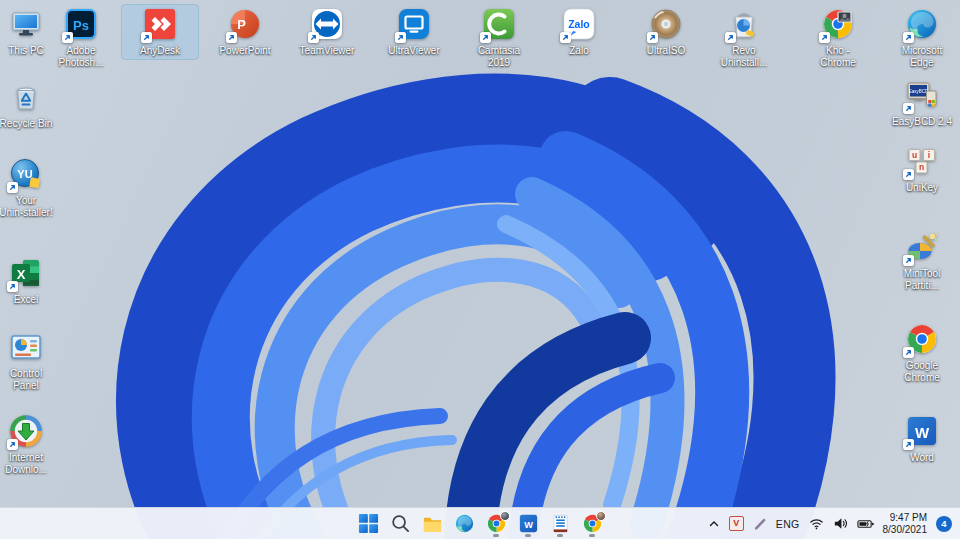 This screenshot has height=539, width=960. What do you see at coordinates (414, 24) in the screenshot?
I see `ultraviewer-icon` at bounding box center [414, 24].